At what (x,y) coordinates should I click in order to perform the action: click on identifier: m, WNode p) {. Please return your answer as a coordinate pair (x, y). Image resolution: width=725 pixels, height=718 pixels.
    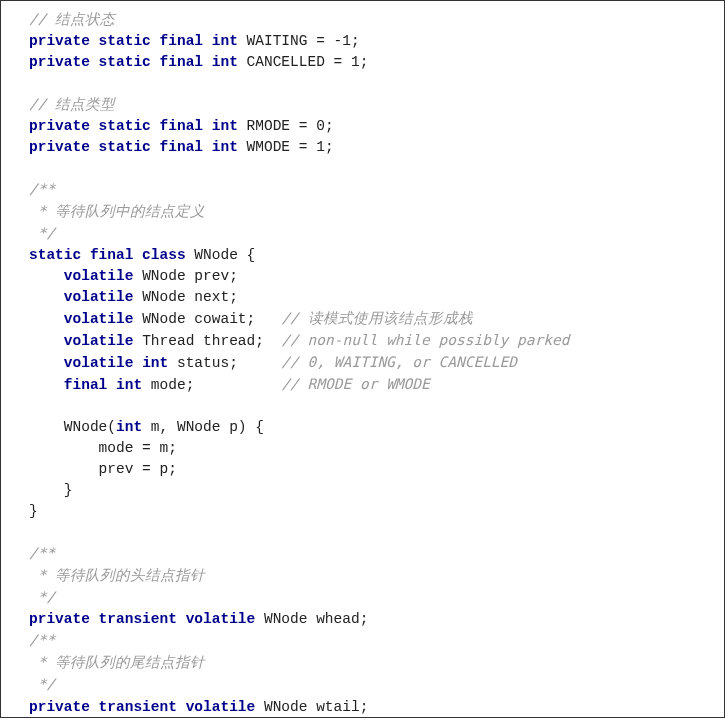
    Looking at the image, I should click on (203, 427).